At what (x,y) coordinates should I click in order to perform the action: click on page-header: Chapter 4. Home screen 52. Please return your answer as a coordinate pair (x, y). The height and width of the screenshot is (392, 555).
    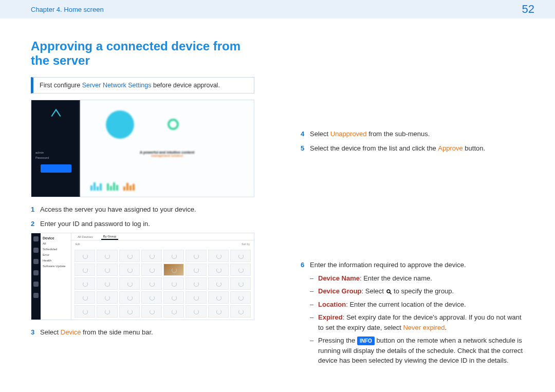
    Looking at the image, I should click on (278, 9).